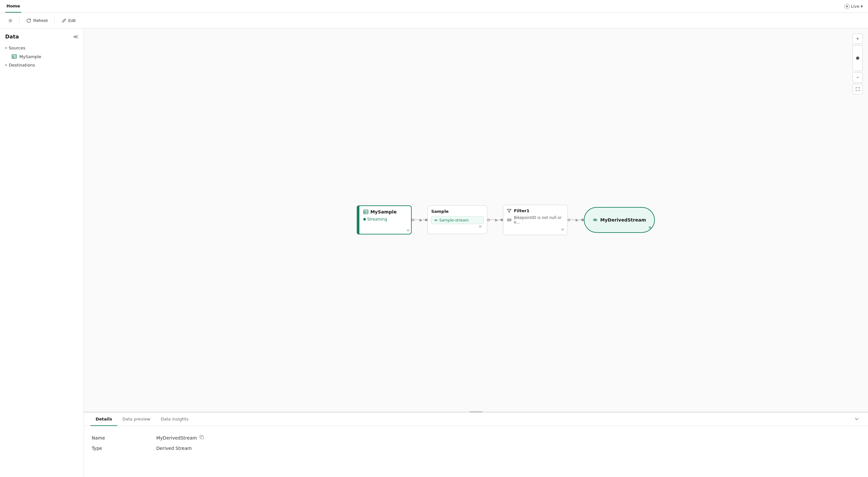 The image size is (868, 477). Describe the element at coordinates (434, 6) in the screenshot. I see `top-navigation: Home Live ▾` at that location.